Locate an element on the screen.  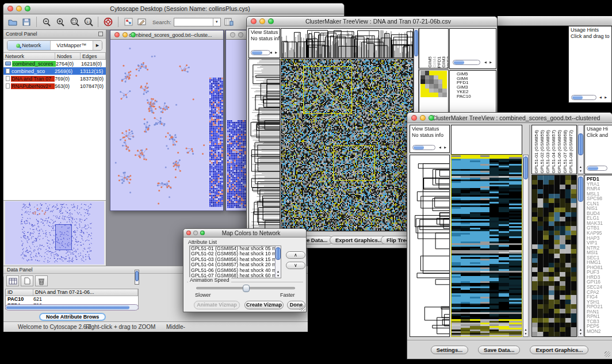
gene-label: PAC10 is located at coordinates (476, 97).